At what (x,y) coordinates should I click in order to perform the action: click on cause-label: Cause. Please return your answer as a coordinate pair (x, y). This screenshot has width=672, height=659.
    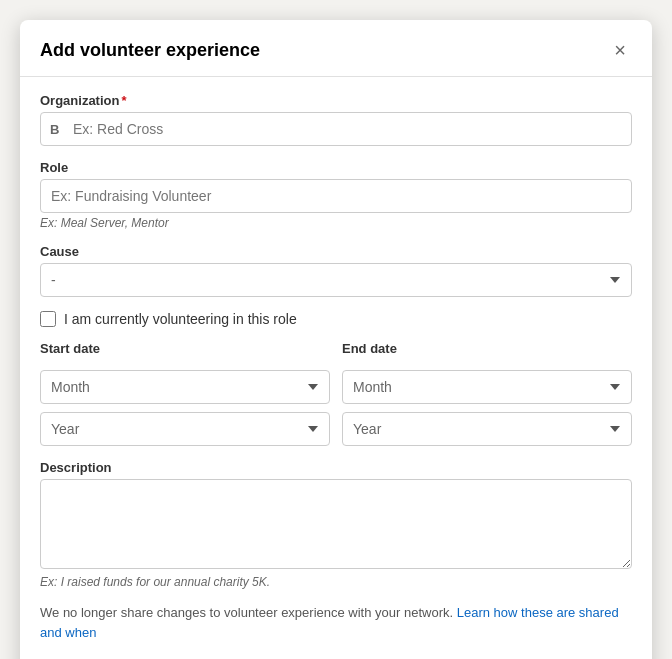
    Looking at the image, I should click on (336, 252).